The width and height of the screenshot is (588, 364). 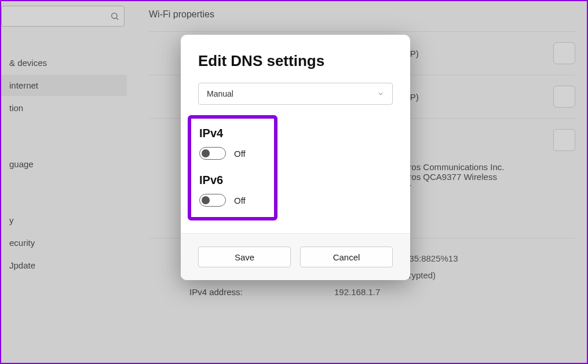 What do you see at coordinates (454, 167) in the screenshot?
I see `adapter-manufacturer: eros Communications Inc.` at bounding box center [454, 167].